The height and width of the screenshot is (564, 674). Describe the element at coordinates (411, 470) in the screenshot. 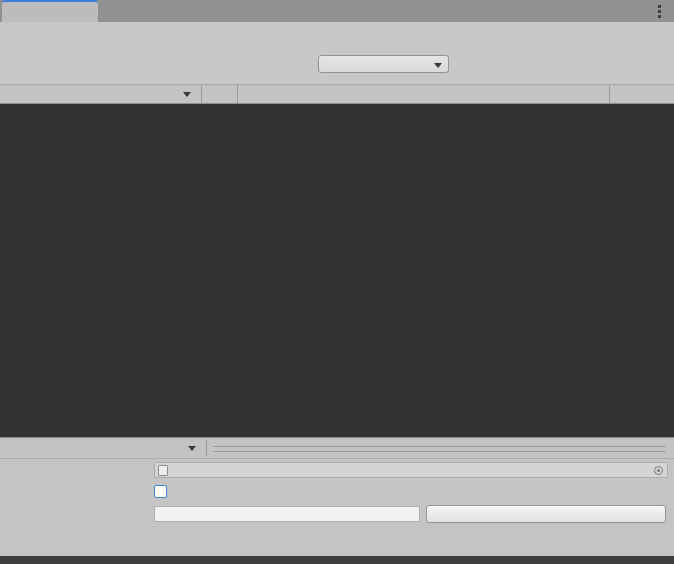

I see `script-object-field` at that location.